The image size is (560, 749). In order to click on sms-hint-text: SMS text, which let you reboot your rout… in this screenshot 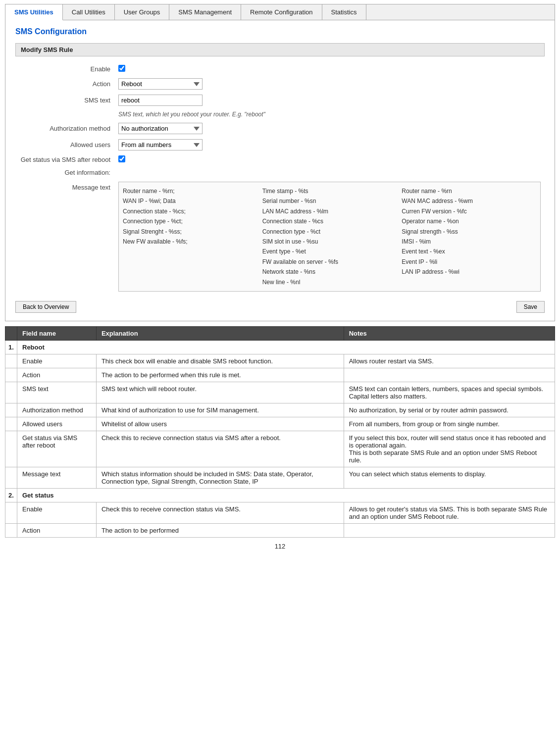, I will do `click(330, 114)`.